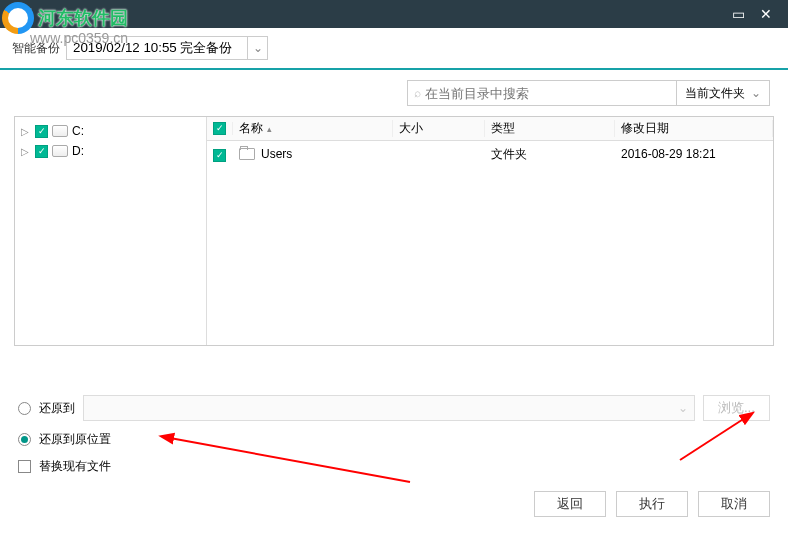 Image resolution: width=788 pixels, height=533 pixels. I want to click on watermark-url: www.pc0359.cn, so click(79, 38).